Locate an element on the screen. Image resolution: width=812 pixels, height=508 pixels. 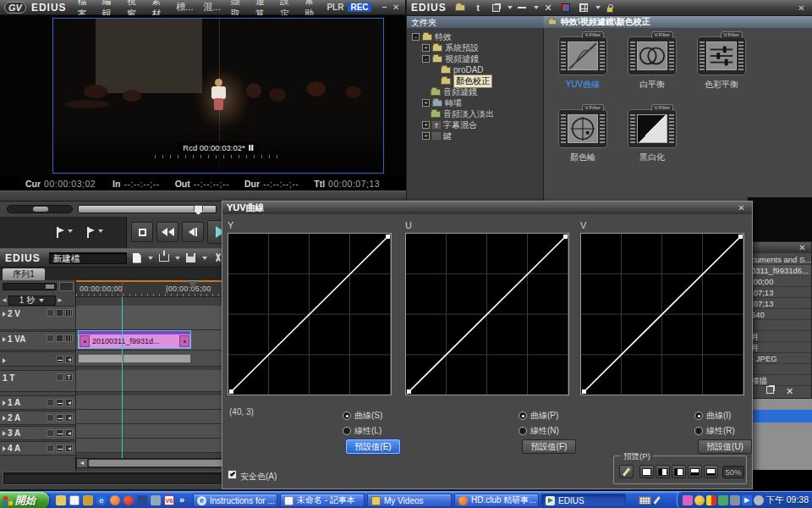
timeline-clip: 20100311_f9931d... is located at coordinates (134, 340).